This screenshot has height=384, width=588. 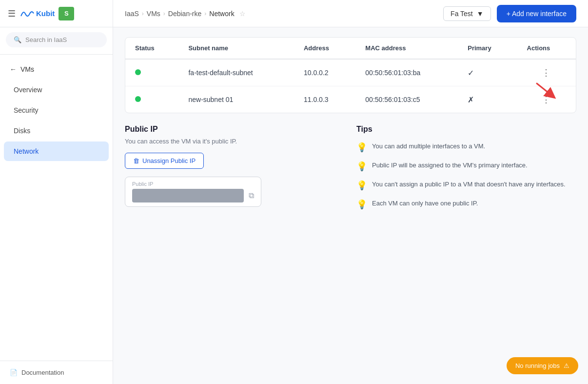 I want to click on search-box: 🔍 Search in IaaS, so click(x=57, y=40).